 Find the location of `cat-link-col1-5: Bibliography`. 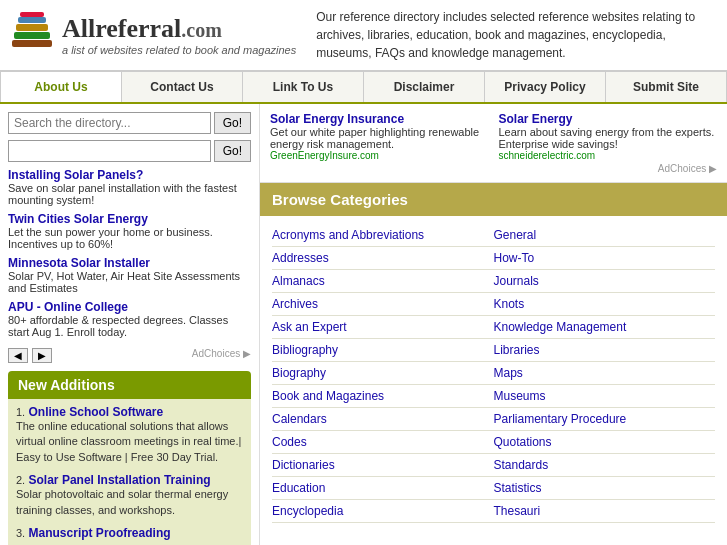

cat-link-col1-5: Bibliography is located at coordinates (383, 350).